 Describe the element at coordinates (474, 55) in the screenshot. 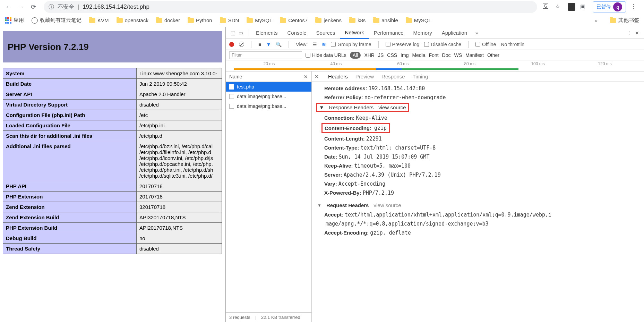

I see `filter-type-manifest: Manifest` at that location.